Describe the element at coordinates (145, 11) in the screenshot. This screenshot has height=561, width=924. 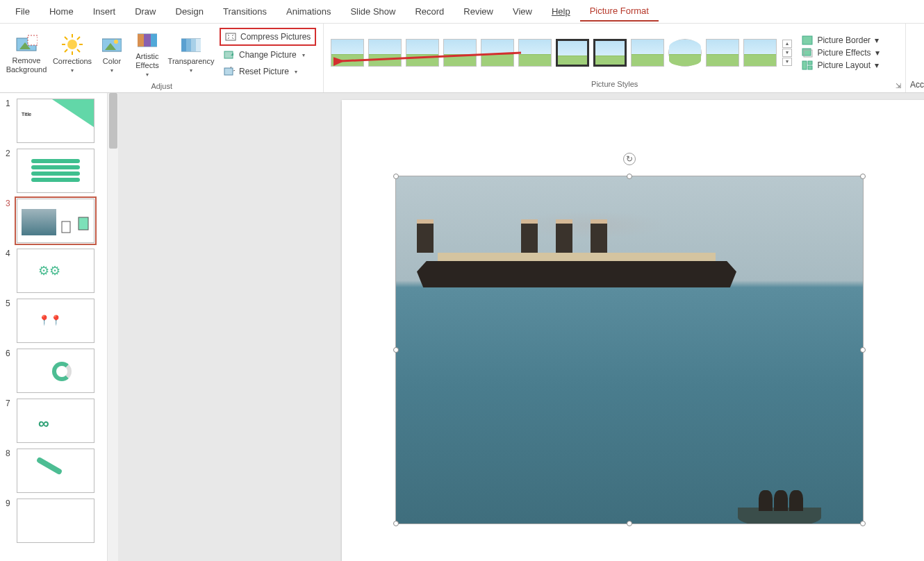
I see `tab-draw: Draw` at that location.